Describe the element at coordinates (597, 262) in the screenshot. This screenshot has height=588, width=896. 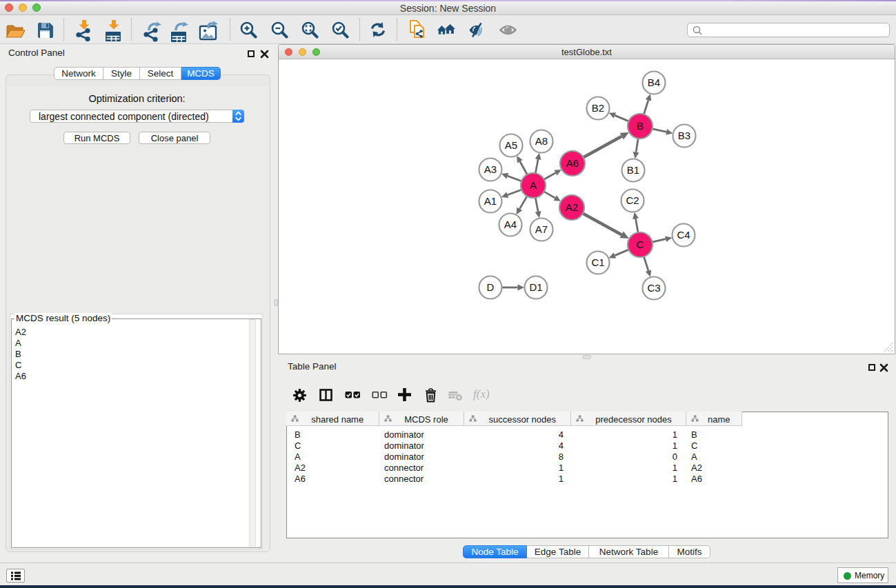
I see `svg-text: C1` at that location.